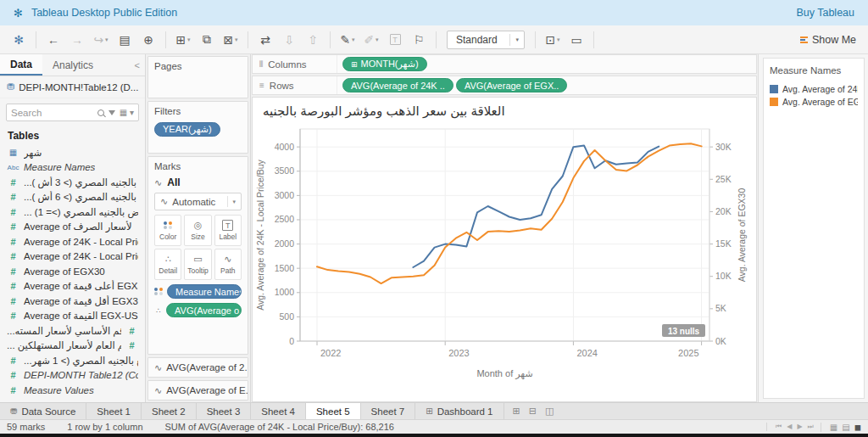  I want to click on sort-descending-icon: ⇧, so click(313, 40).